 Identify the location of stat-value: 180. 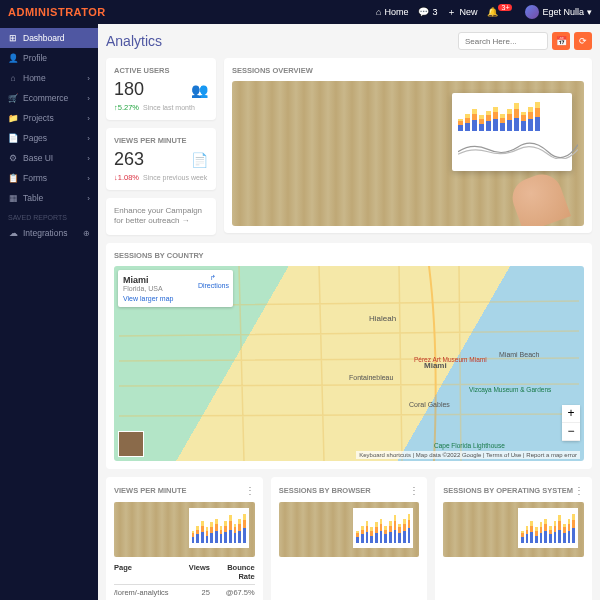
(129, 90).